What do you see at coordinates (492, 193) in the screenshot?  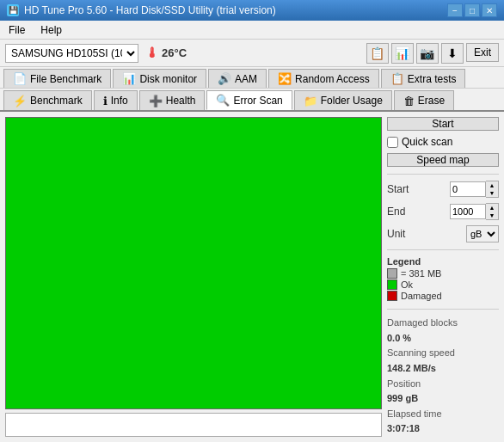 I see `start-down-btn: ▼` at bounding box center [492, 193].